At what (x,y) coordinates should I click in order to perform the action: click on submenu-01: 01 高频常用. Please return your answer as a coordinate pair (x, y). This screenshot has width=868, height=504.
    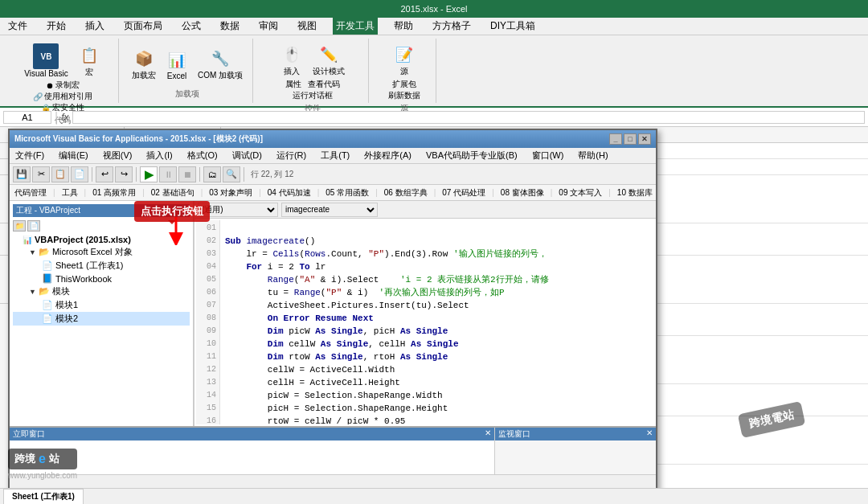
    Looking at the image, I should click on (114, 193).